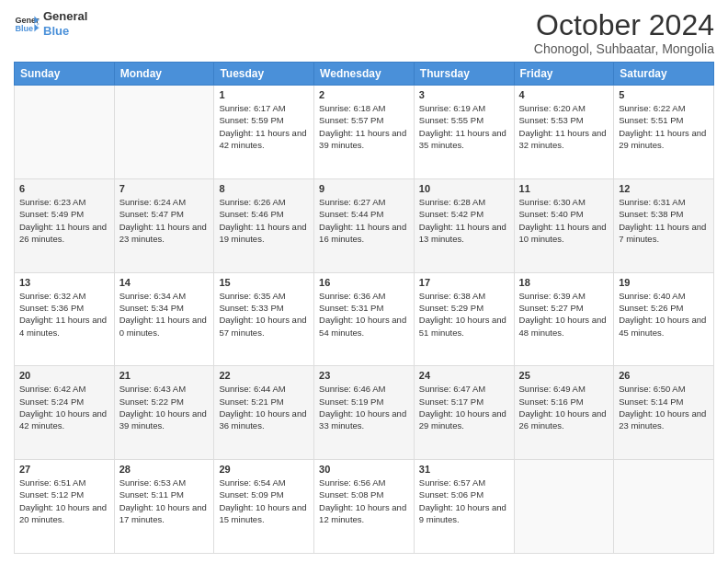 The image size is (728, 563). What do you see at coordinates (64, 282) in the screenshot?
I see `day-number: 13` at bounding box center [64, 282].